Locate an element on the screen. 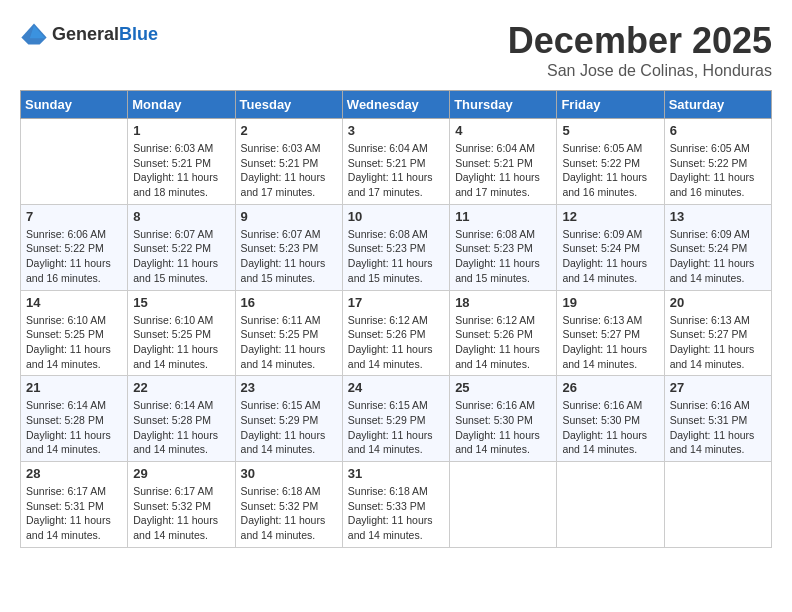  logo-blue: Blue is located at coordinates (138, 34).